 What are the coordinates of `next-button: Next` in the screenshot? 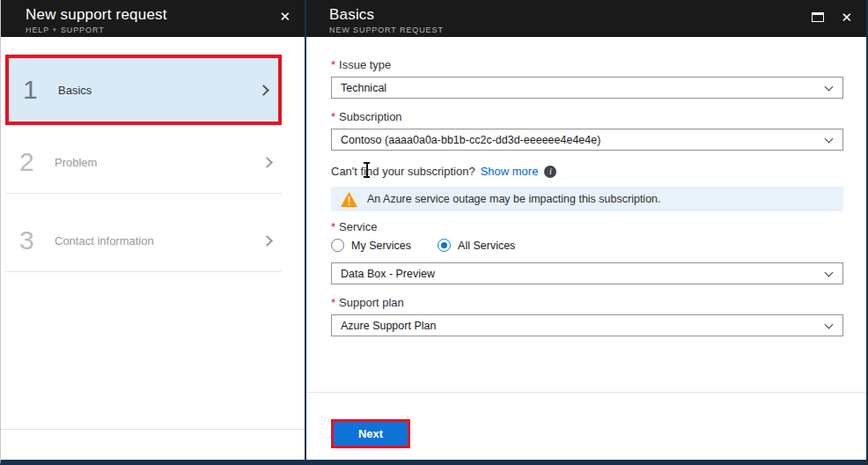 It's located at (371, 433).